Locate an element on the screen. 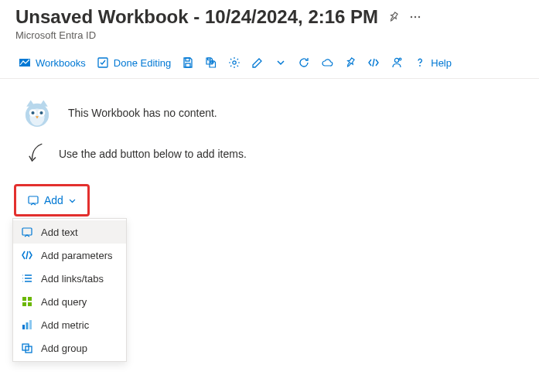 This screenshot has height=392, width=539. empty-state: This Workbook has no content. is located at coordinates (269, 108).